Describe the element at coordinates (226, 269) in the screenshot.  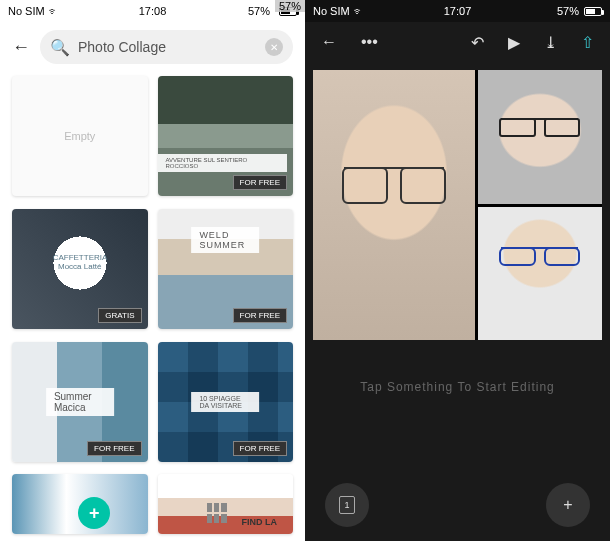
I see `template-card: WELD SUMMER FOR FREE` at that location.